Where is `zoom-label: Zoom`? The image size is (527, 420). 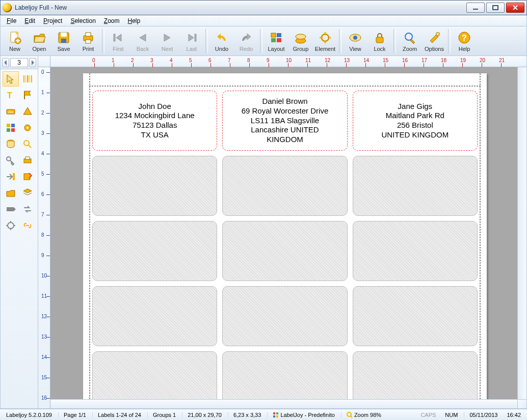
zoom-label: Zoom is located at coordinates (410, 49).